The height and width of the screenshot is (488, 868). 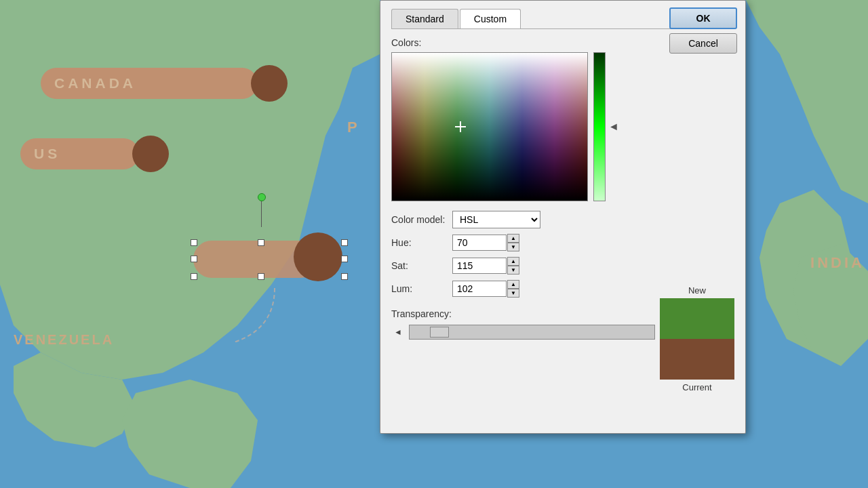 I want to click on rotation-handle, so click(x=262, y=197).